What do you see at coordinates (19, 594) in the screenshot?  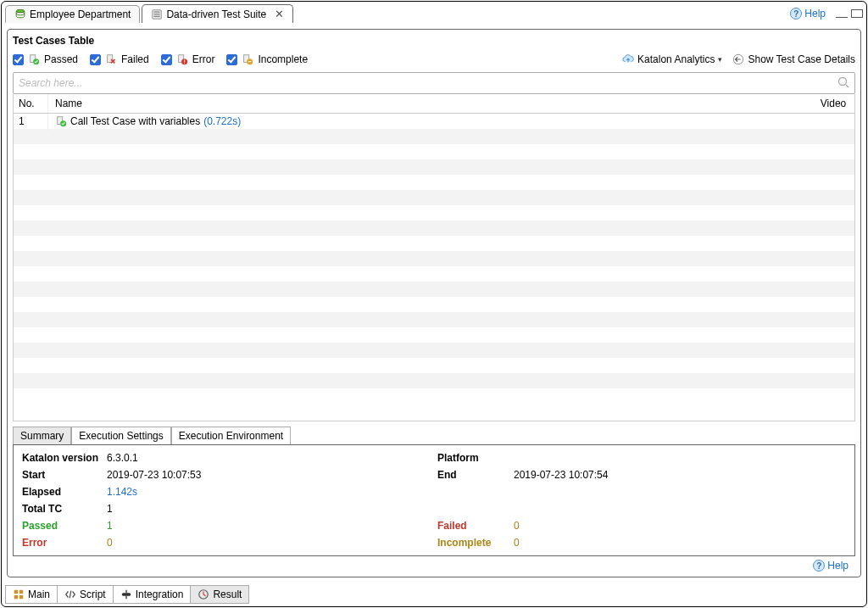 I see `grid-icon` at bounding box center [19, 594].